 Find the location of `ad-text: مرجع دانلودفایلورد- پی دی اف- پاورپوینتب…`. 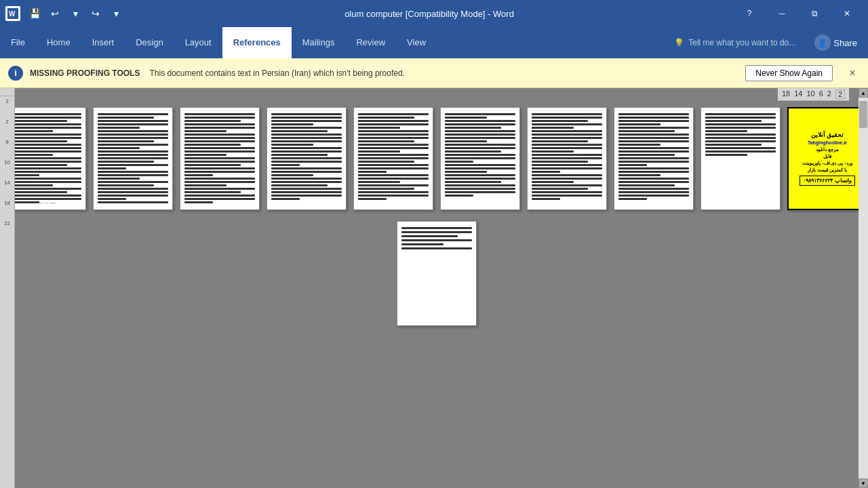

ad-text: مرجع دانلودفایلورد- پی دی اف- پاورپوینتب… is located at coordinates (827, 160).